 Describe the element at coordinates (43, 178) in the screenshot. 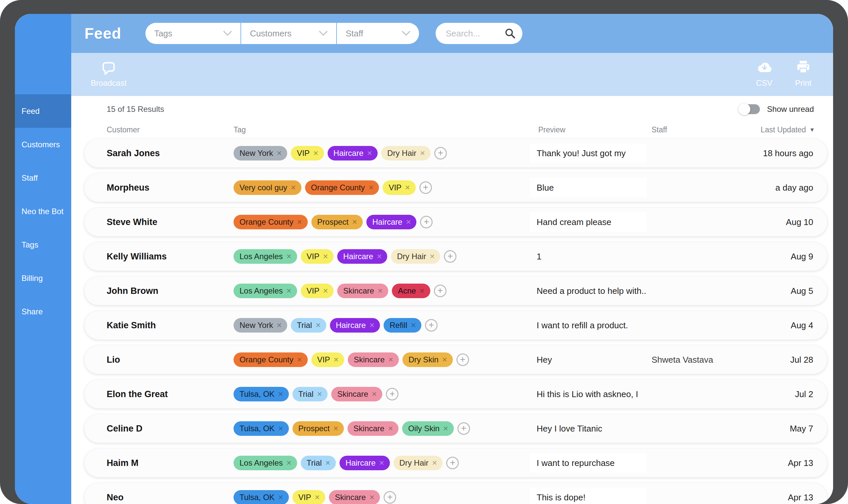

I see `sidebar-item-staff: Staff` at that location.